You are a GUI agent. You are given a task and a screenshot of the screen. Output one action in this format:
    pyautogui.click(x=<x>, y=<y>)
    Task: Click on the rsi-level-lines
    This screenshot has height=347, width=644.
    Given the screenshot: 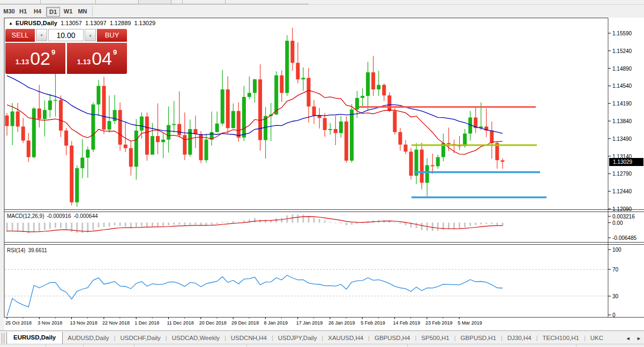 What is the action you would take?
    pyautogui.click(x=306, y=283)
    